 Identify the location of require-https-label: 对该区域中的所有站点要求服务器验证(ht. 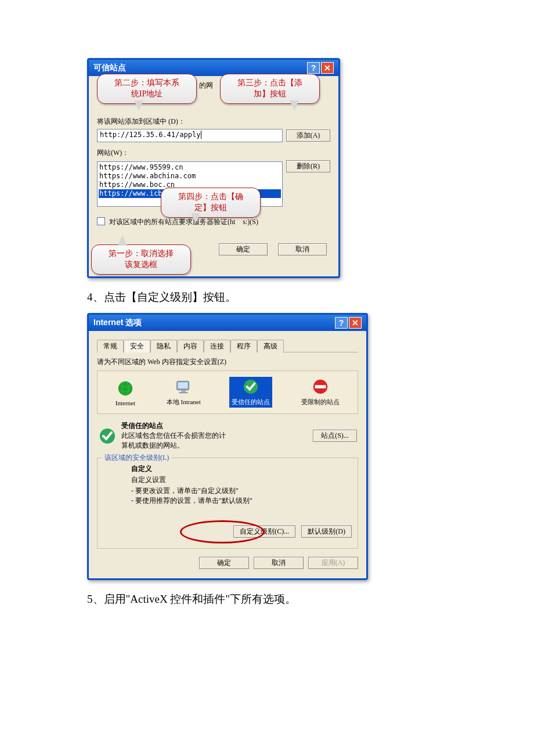
(172, 222).